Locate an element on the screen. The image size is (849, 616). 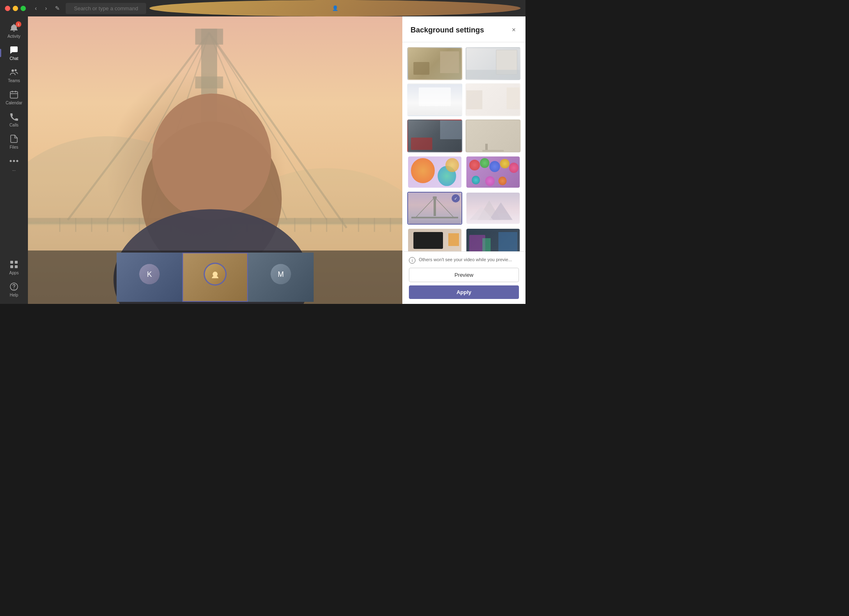
sidebar-item-teams: Teams is located at coordinates (14, 75).